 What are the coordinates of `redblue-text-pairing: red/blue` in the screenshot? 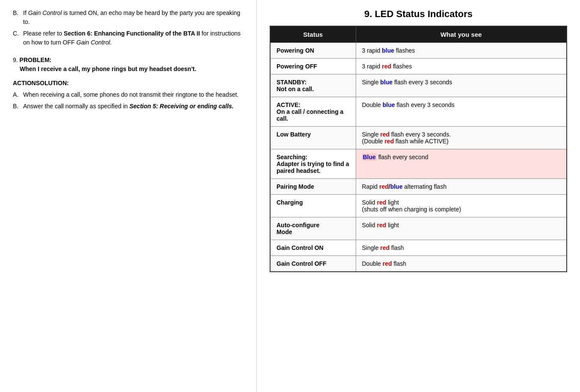 It's located at (391, 187).